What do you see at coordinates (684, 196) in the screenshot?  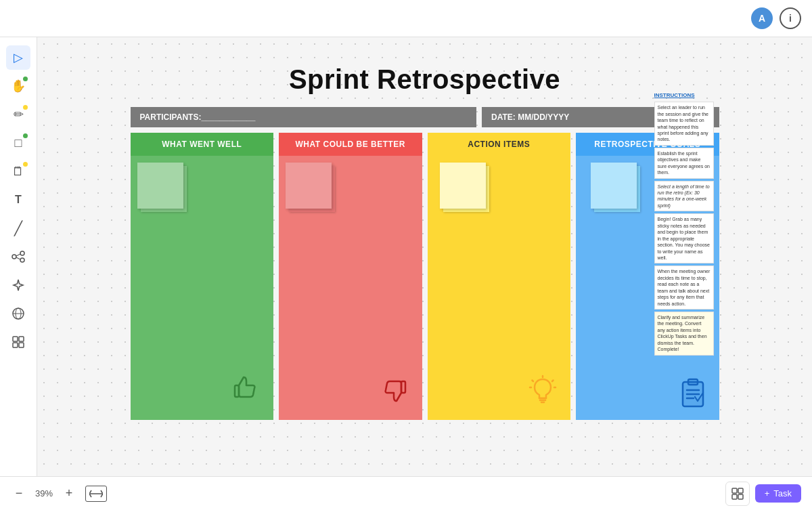 I see `instruction-3: Select a length of time to run the retro…` at bounding box center [684, 196].